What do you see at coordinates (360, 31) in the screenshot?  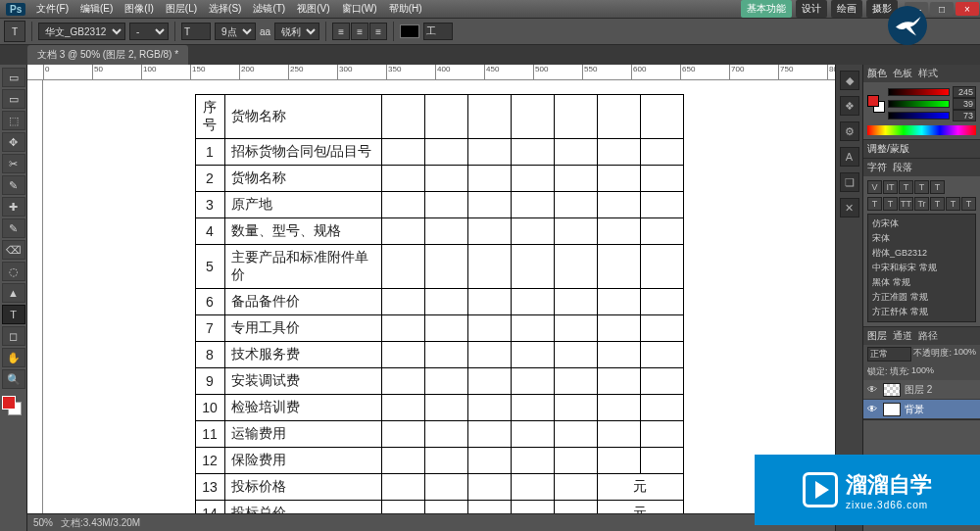 I see `align-center-icon: ≡` at bounding box center [360, 31].